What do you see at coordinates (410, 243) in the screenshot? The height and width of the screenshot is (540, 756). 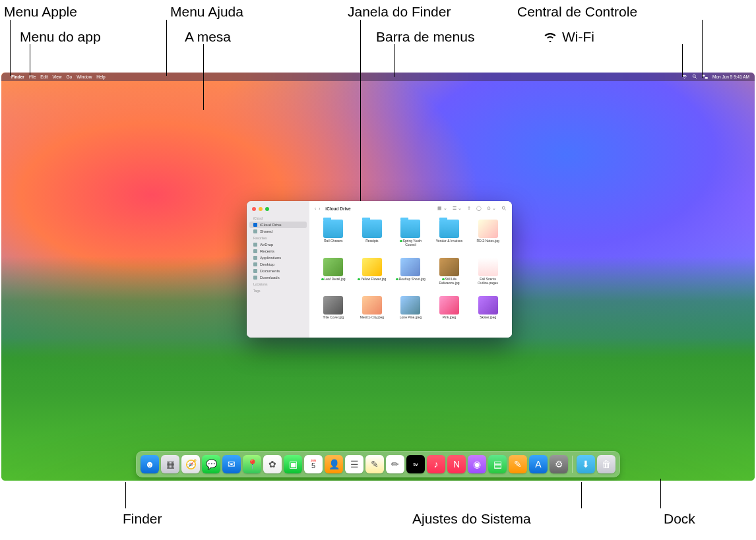 I see `file-label: Spring Youth Council` at bounding box center [410, 243].